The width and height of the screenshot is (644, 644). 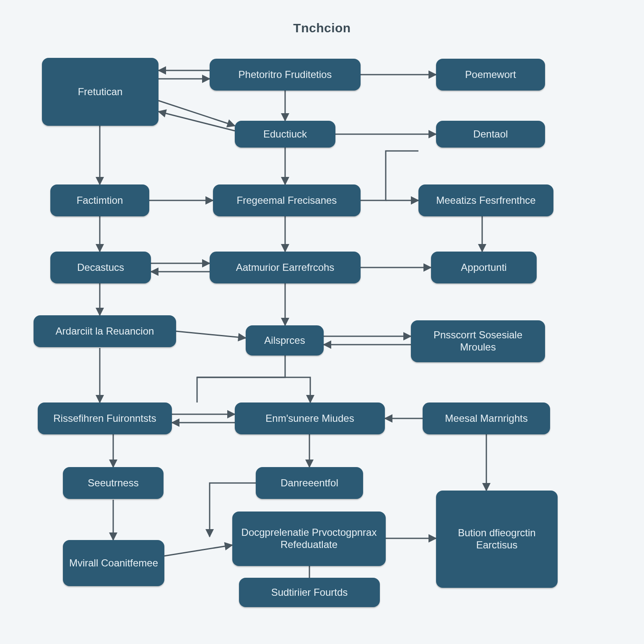 What do you see at coordinates (285, 75) in the screenshot?
I see `node-n1: Phetoritro Fruditetios` at bounding box center [285, 75].